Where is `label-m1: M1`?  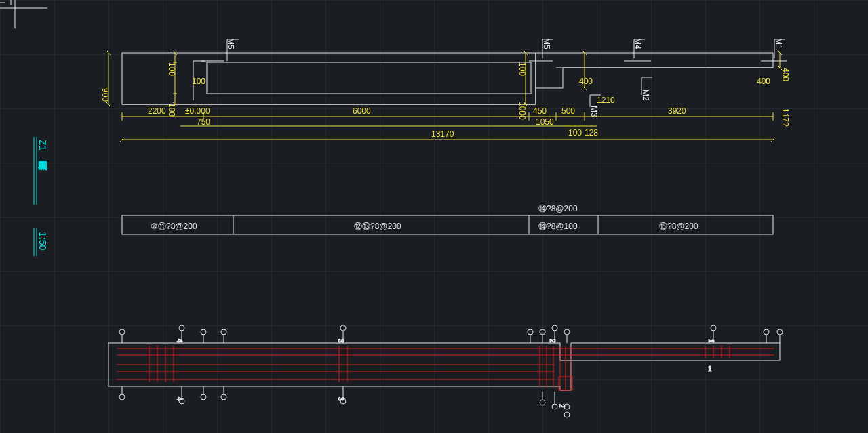 label-m1: M1 is located at coordinates (778, 43).